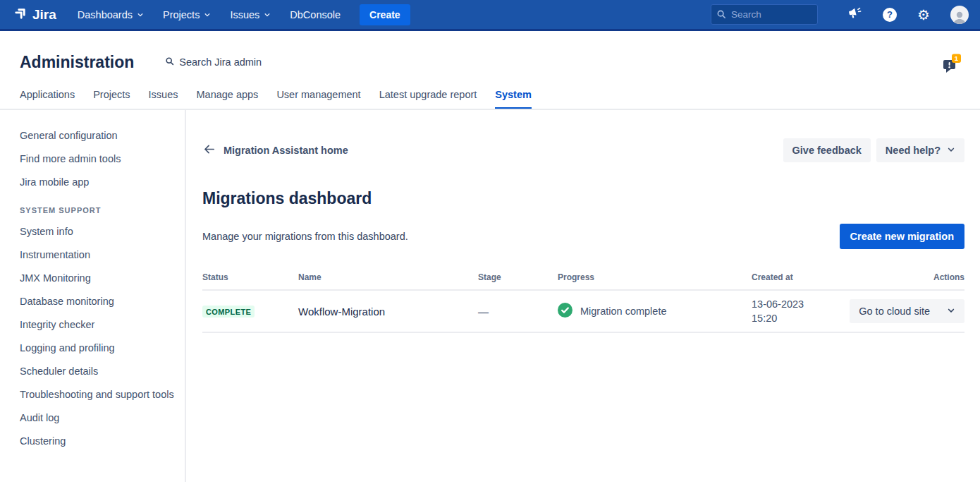 The image size is (980, 489). What do you see at coordinates (388, 312) in the screenshot?
I see `migration-name: Wokflow-Migration` at bounding box center [388, 312].